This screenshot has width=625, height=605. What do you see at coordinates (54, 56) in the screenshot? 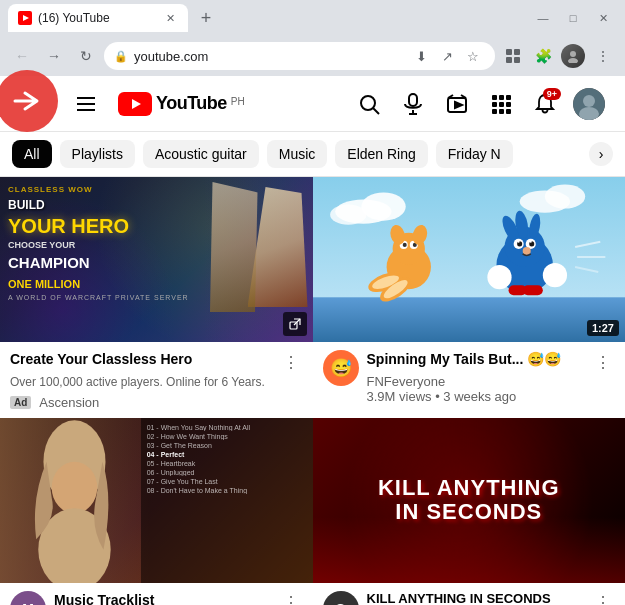
I see `forward-button: →` at bounding box center [54, 56].